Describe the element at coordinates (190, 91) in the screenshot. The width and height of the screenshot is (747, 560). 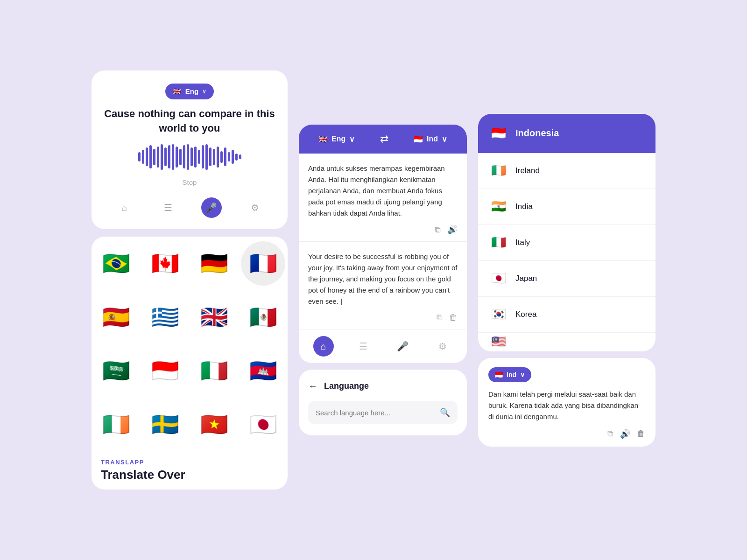
I see `voice-lang-pill: 🇬🇧 Eng ∨` at that location.